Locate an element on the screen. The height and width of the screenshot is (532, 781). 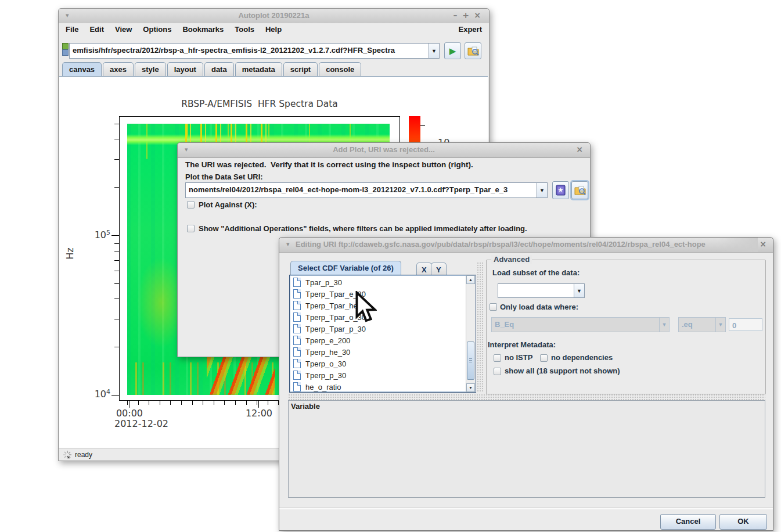
menu-bookmarks: Bookmarks is located at coordinates (203, 29).